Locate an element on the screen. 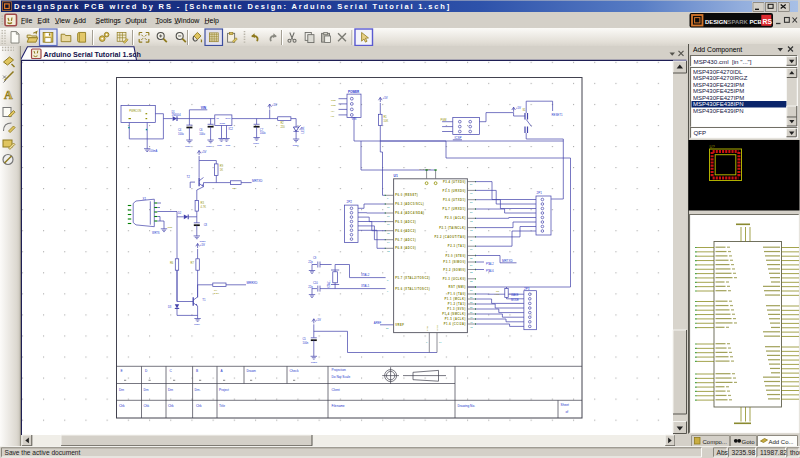 The width and height of the screenshot is (800, 458). svg-text: MSP430FE427IPM is located at coordinates (718, 98).